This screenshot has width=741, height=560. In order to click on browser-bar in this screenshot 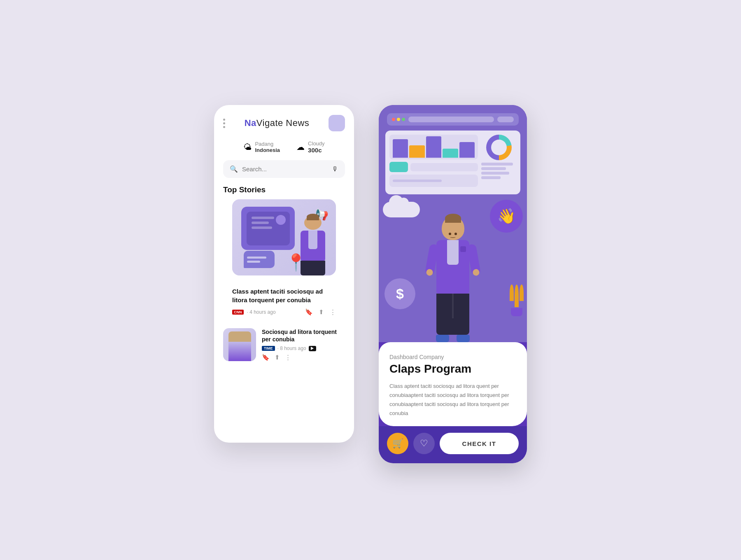, I will do `click(453, 119)`.